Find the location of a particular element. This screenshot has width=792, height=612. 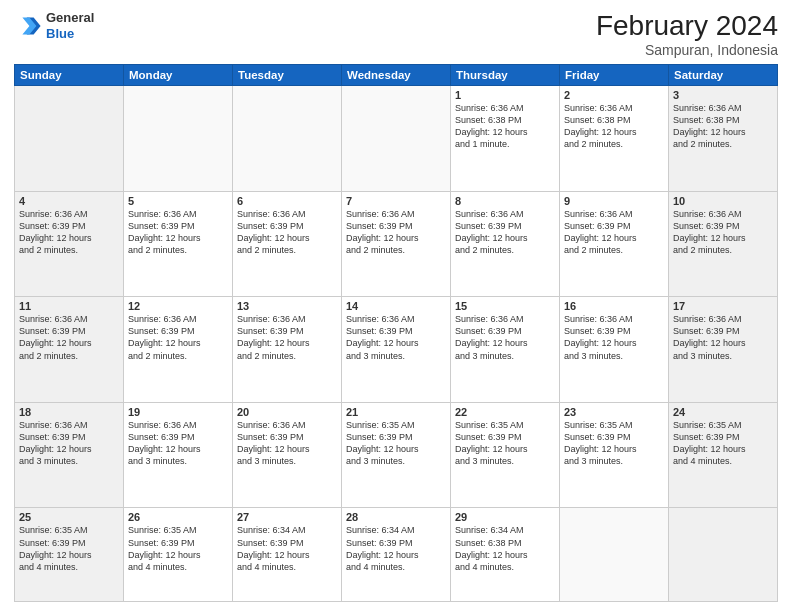

day-number: 10 is located at coordinates (723, 201).